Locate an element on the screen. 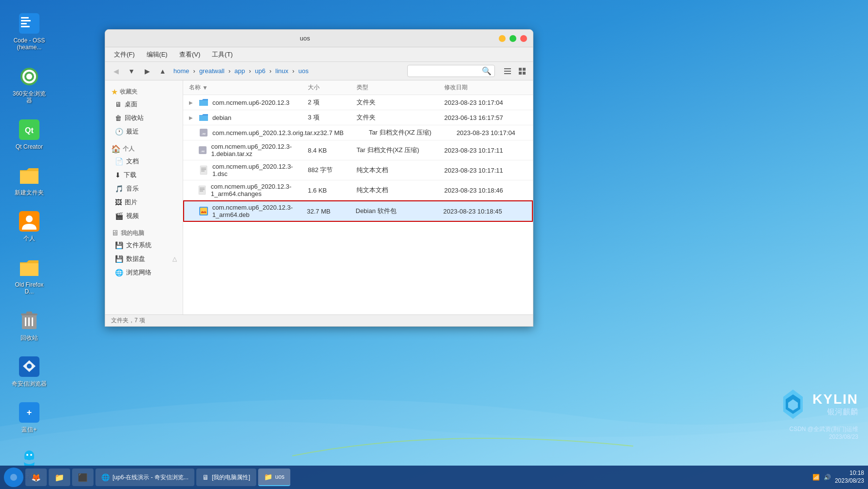 This screenshot has width=868, height=489. sidebar-item-network: 🌐 浏览网络 is located at coordinates (144, 273).